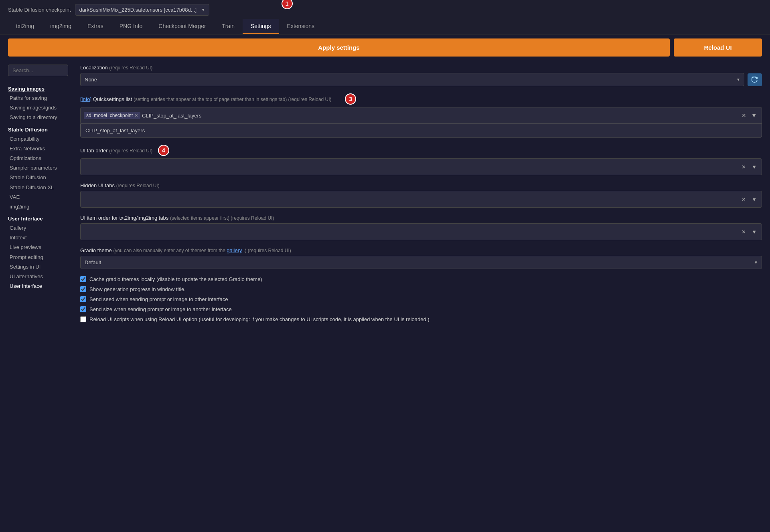  I want to click on action-bar: Apply settings Reload UI, so click(385, 47).